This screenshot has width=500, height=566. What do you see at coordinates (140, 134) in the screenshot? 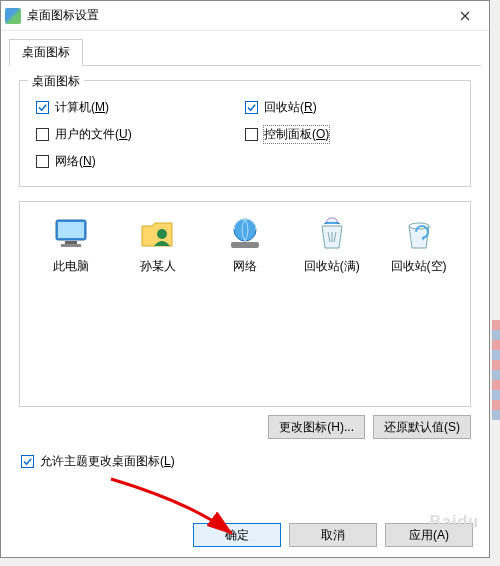
I see `checkbox-user-files: 用户的文件(U)` at bounding box center [140, 134].